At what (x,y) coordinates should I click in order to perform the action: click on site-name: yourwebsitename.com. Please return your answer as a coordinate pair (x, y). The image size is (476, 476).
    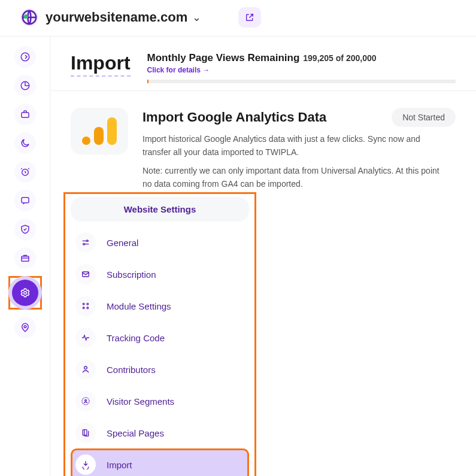
    Looking at the image, I should click on (116, 17).